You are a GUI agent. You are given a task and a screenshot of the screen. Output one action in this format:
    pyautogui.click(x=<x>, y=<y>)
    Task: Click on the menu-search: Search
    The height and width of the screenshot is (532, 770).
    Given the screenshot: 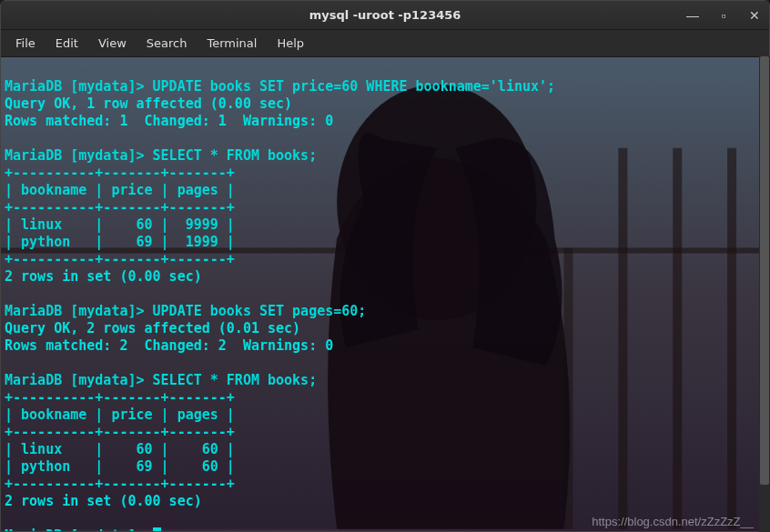 What is the action you would take?
    pyautogui.click(x=167, y=44)
    